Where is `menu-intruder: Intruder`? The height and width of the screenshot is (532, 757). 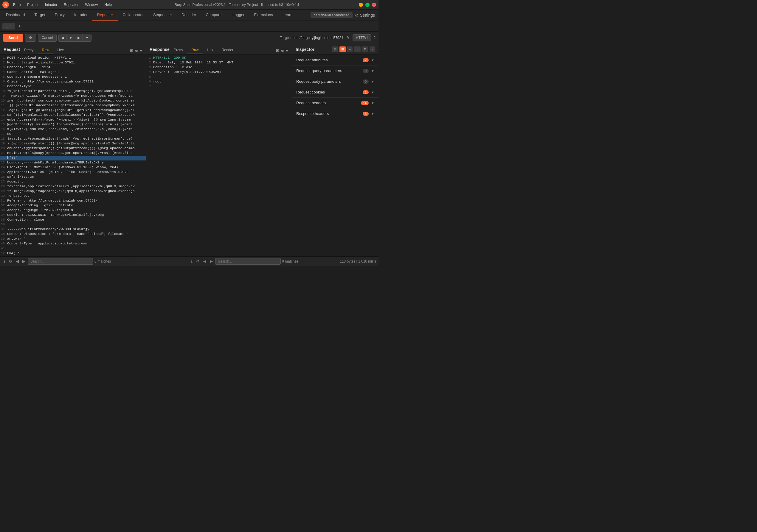
menu-intruder: Intruder is located at coordinates (51, 5).